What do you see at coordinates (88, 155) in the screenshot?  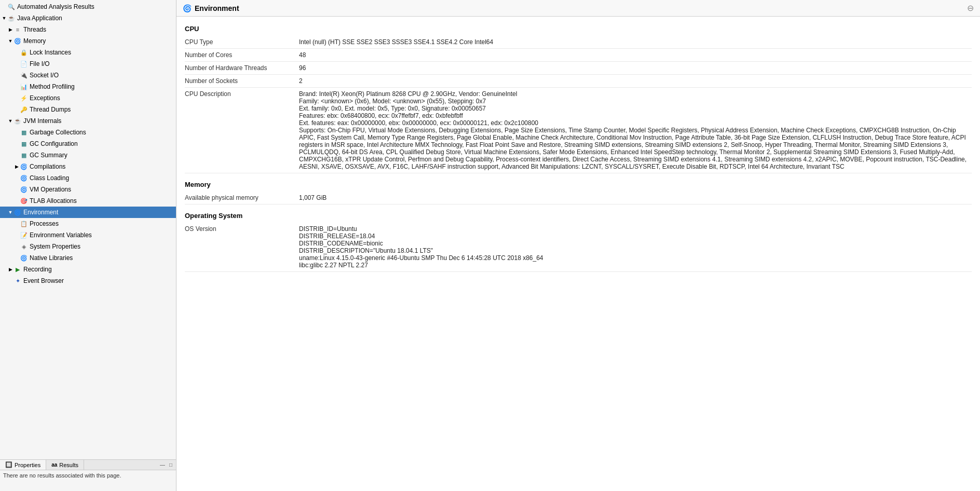 I see `sidebar-item-gc-summary: ▦GC Summary` at bounding box center [88, 155].